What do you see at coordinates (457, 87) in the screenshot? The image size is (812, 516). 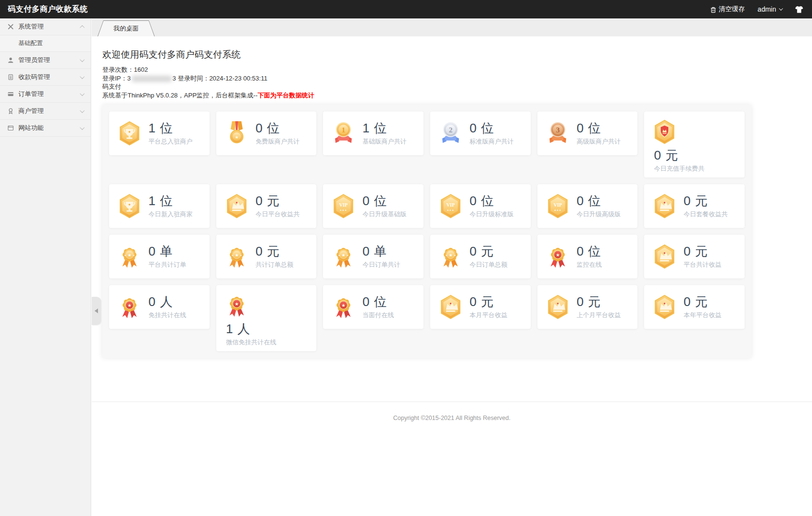 I see `brand-line: 码支付` at bounding box center [457, 87].